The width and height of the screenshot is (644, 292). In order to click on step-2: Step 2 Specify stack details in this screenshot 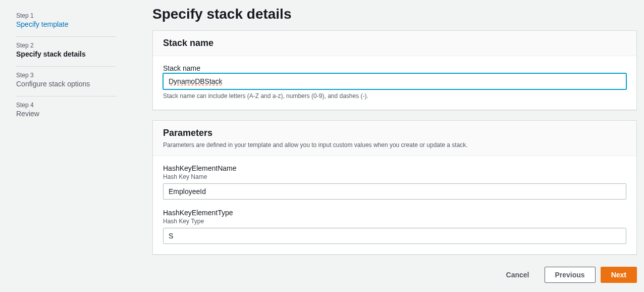, I will do `click(66, 52)`.